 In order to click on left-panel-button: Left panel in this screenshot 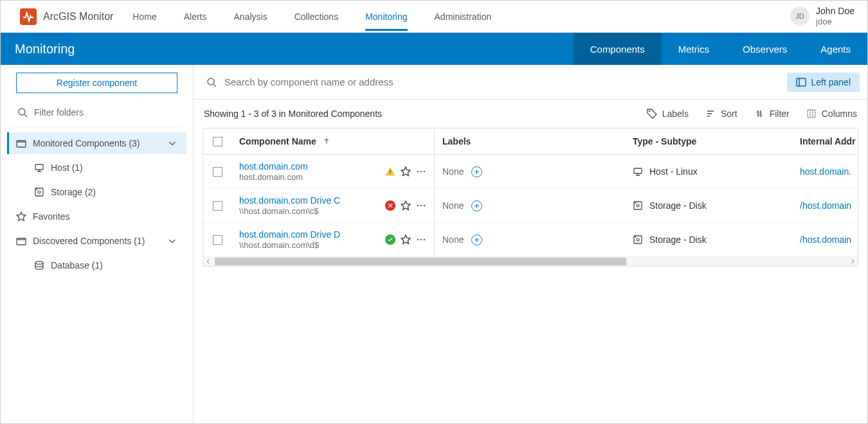, I will do `click(824, 82)`.